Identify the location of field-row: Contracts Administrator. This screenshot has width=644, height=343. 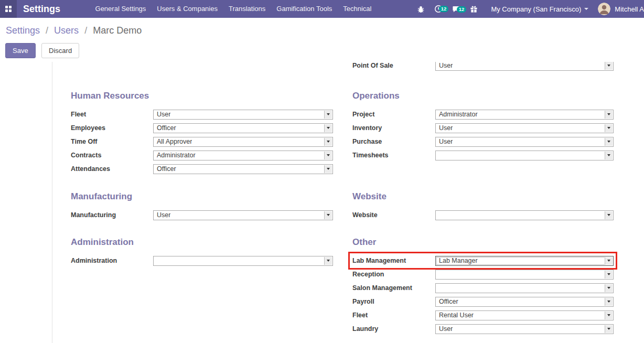
(202, 155).